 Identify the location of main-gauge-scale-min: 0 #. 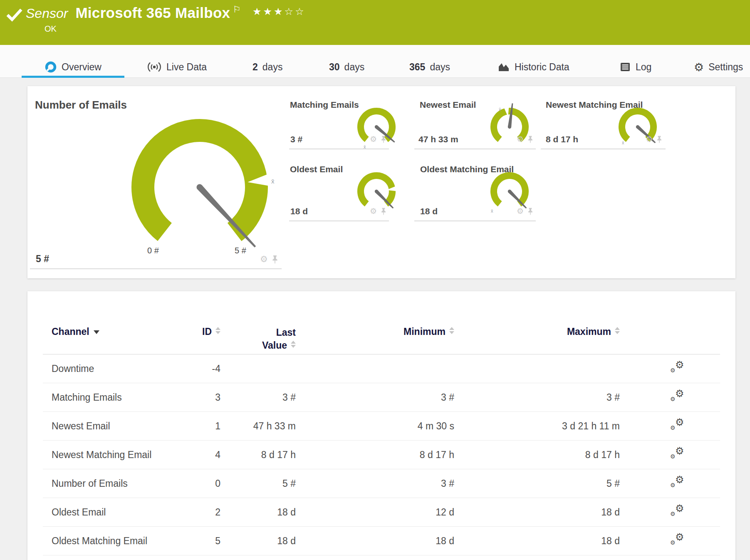
(153, 250).